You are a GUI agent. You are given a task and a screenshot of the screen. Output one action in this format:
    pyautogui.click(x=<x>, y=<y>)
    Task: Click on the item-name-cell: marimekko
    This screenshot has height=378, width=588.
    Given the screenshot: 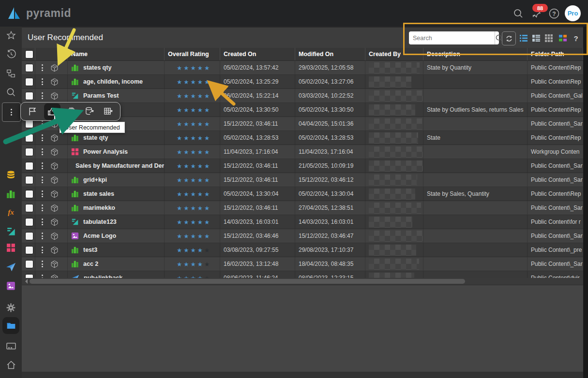 What is the action you would take?
    pyautogui.click(x=116, y=208)
    